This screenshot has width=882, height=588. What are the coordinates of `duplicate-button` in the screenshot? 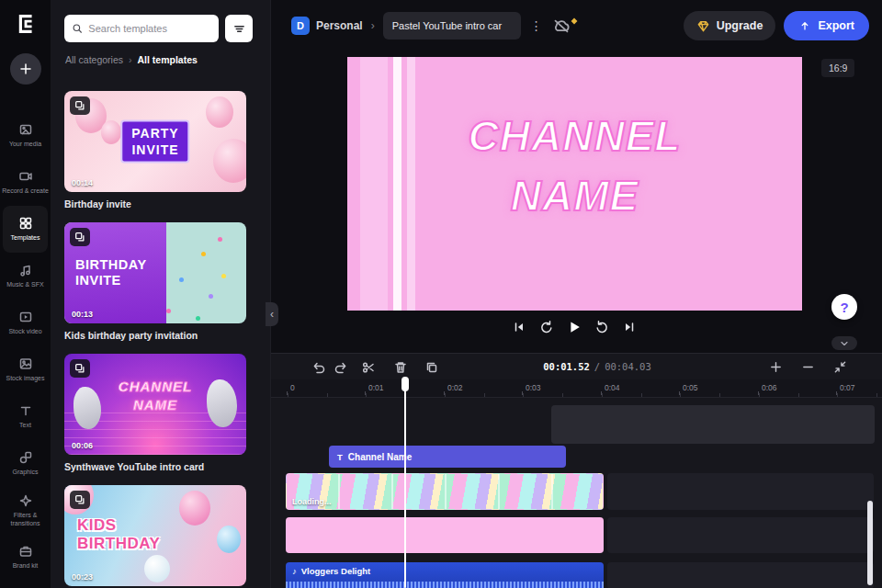 It's located at (432, 368).